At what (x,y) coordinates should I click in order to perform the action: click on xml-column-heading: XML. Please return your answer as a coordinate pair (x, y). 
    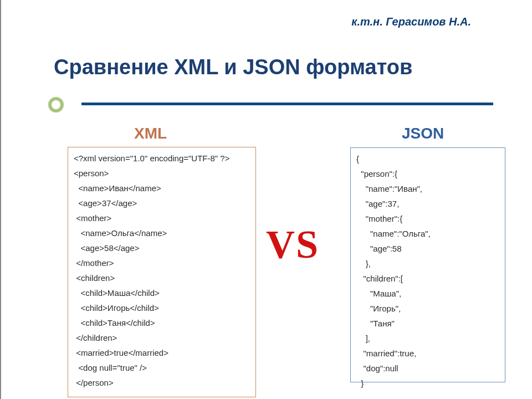
    Looking at the image, I should click on (151, 134).